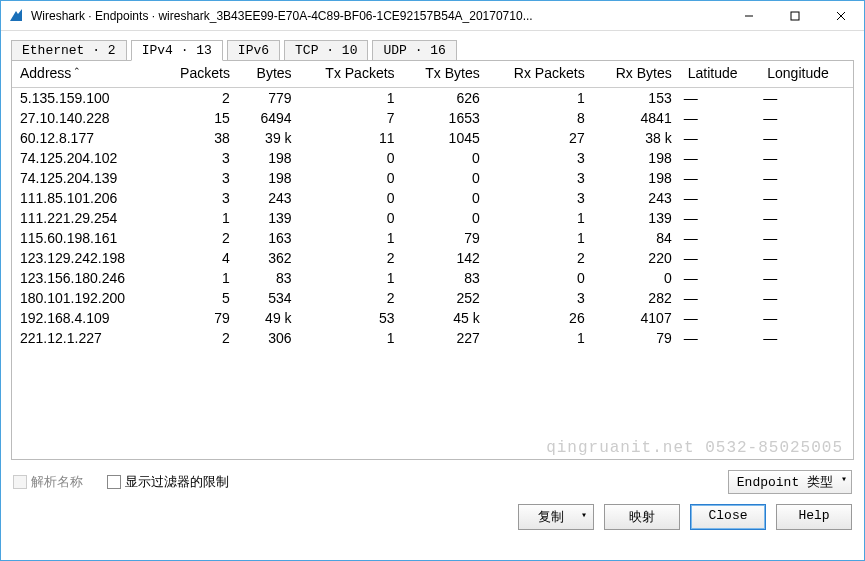 Image resolution: width=865 pixels, height=561 pixels. What do you see at coordinates (636, 258) in the screenshot?
I see `cell-rxb: 220` at bounding box center [636, 258].